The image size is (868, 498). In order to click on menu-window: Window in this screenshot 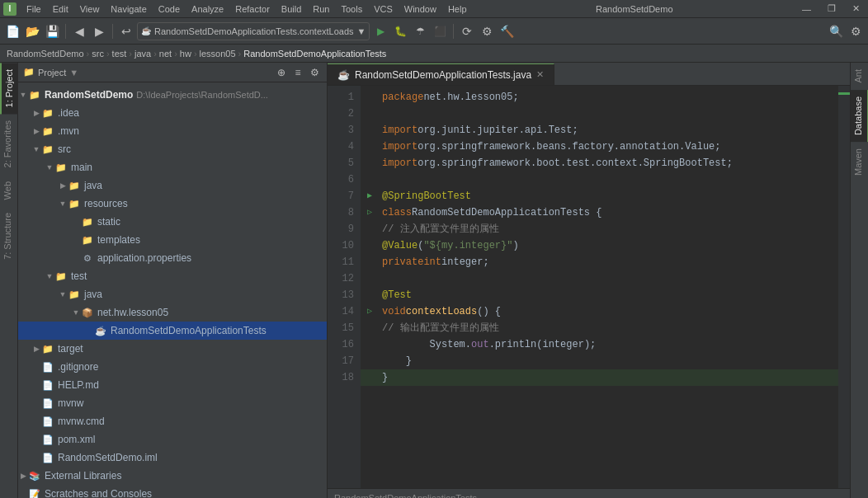, I will do `click(421, 9)`.